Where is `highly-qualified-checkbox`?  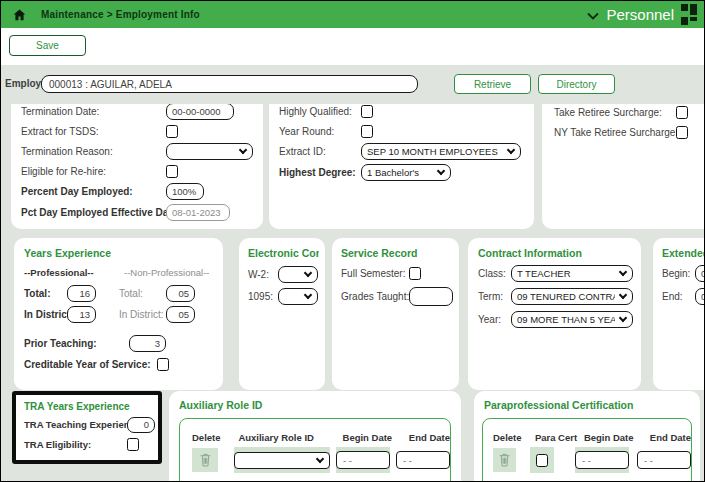
highly-qualified-checkbox is located at coordinates (367, 112).